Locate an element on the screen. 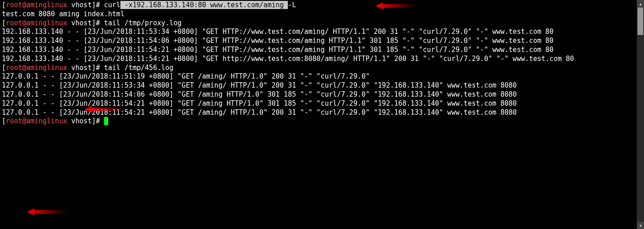 The image size is (644, 229). command-text: curl is located at coordinates (112, 5).